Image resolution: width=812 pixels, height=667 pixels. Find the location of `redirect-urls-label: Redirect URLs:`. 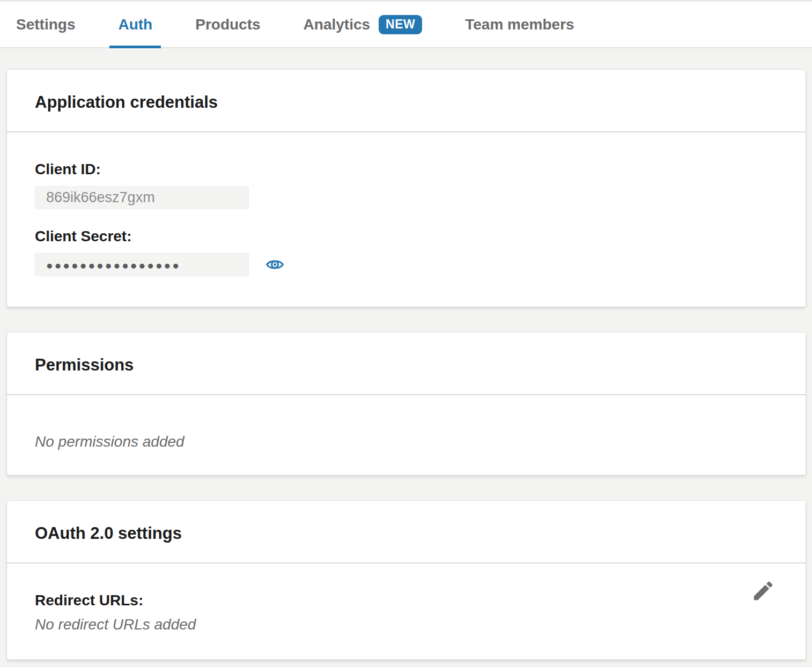

redirect-urls-label: Redirect URLs: is located at coordinates (407, 601).